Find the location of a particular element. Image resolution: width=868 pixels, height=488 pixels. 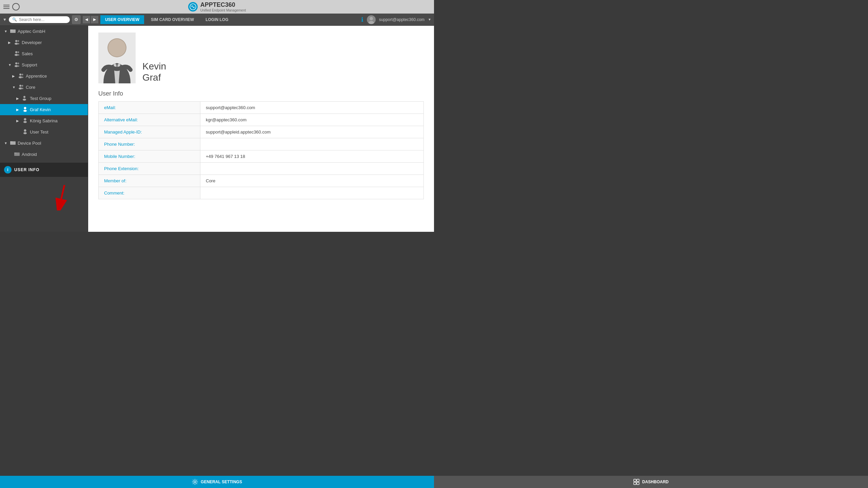

user-email-display: support@apptec360.com is located at coordinates (402, 20).